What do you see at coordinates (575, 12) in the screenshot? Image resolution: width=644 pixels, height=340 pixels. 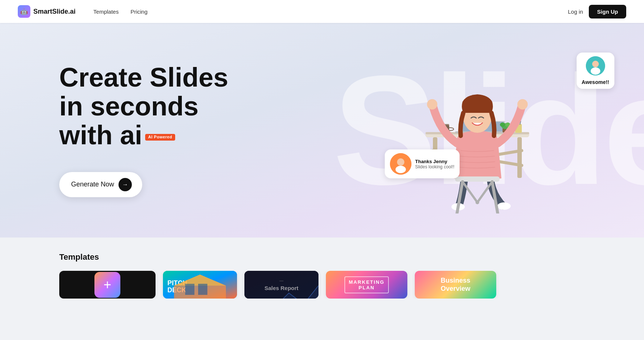 I see `login-button: Log in` at bounding box center [575, 12].